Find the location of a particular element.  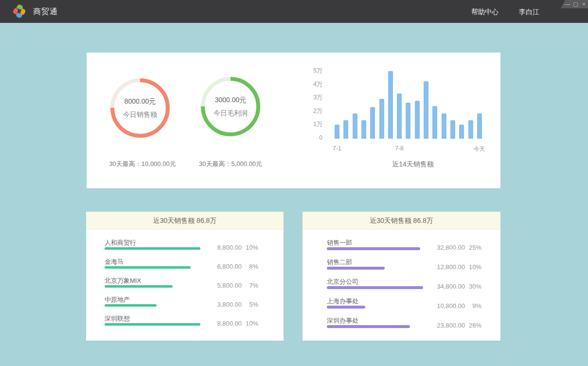

ranking-row: 上海办事处10,800.009% is located at coordinates (402, 306).